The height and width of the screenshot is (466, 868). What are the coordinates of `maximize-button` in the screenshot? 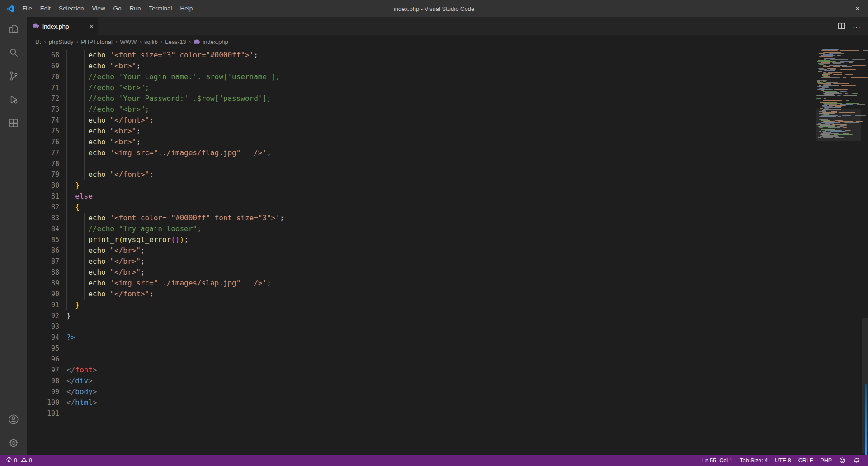 It's located at (836, 9).